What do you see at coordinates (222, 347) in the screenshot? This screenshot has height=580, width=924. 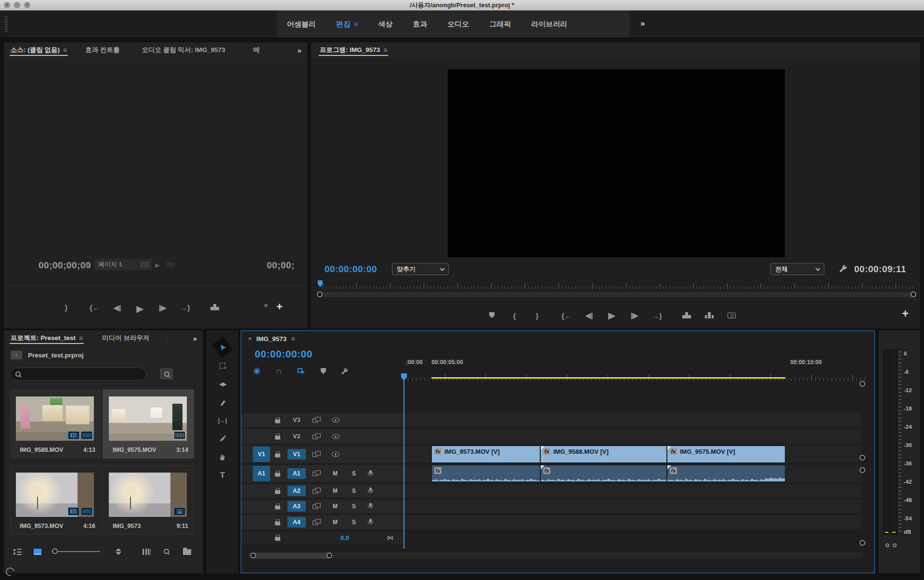 I see `selection-tool: ➤` at bounding box center [222, 347].